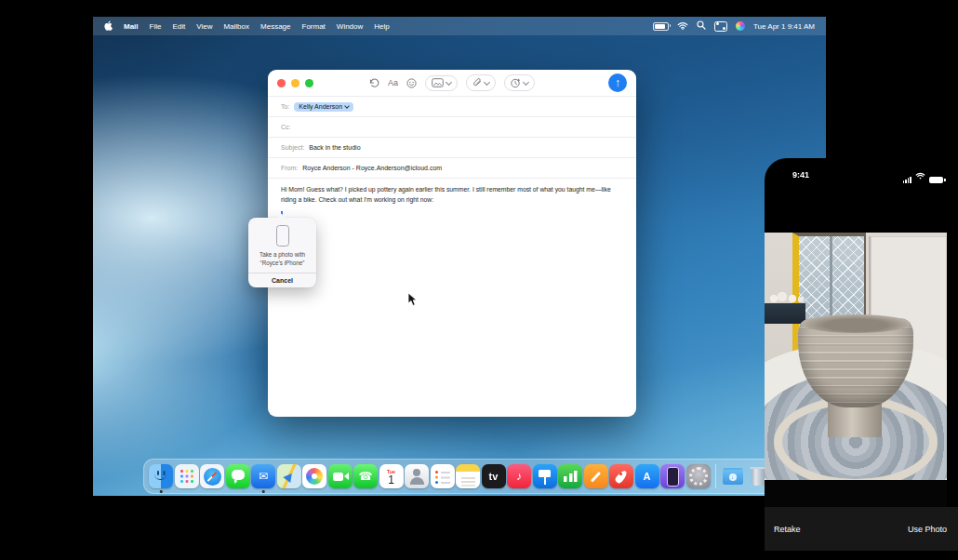 The width and height of the screenshot is (958, 560). What do you see at coordinates (452, 83) in the screenshot?
I see `compose-tool-icons: Aa` at bounding box center [452, 83].